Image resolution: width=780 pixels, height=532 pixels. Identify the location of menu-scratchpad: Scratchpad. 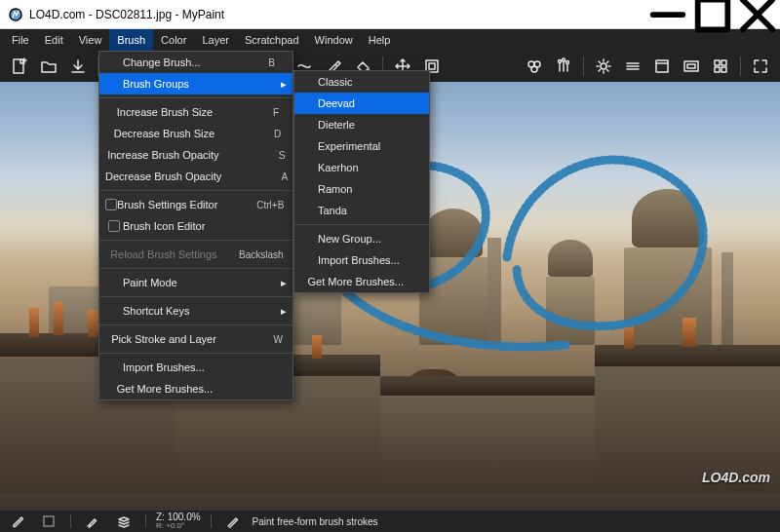
(272, 40).